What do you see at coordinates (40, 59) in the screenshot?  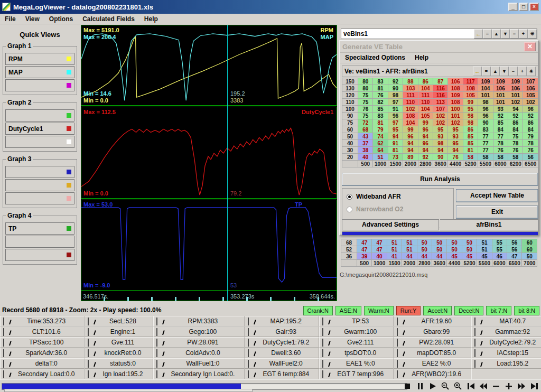 I see `quick-view-slot: RPM` at bounding box center [40, 59].